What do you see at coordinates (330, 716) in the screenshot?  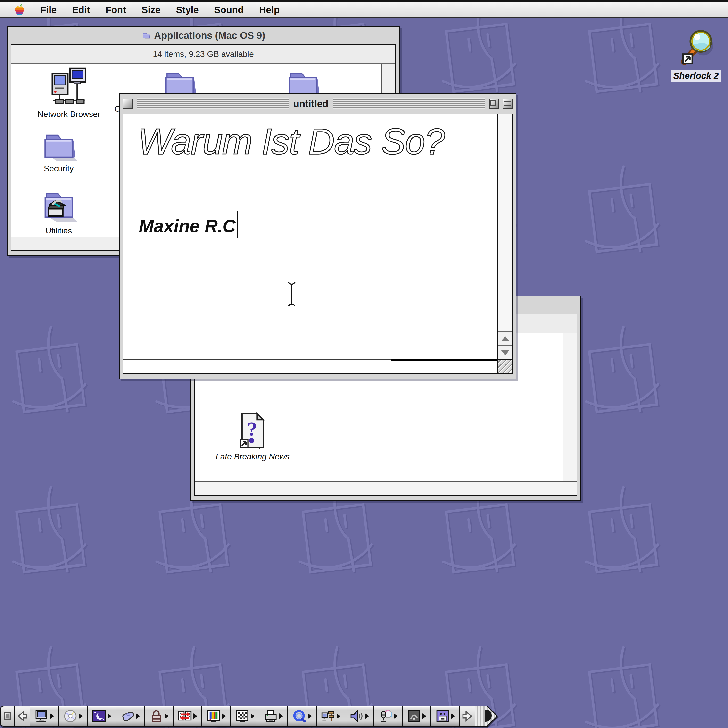 I see `location-manager-module` at bounding box center [330, 716].